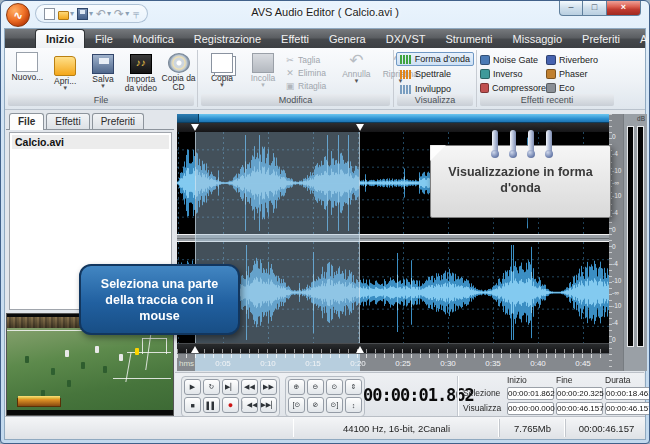 The height and width of the screenshot is (444, 650). What do you see at coordinates (160, 300) in the screenshot?
I see `tooltip-bubble-text: Seleziona una parte della traccia con il…` at bounding box center [160, 300].